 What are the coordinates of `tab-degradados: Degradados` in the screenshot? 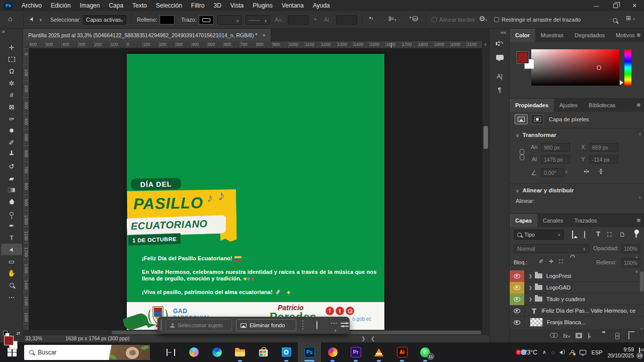 It's located at (590, 35).